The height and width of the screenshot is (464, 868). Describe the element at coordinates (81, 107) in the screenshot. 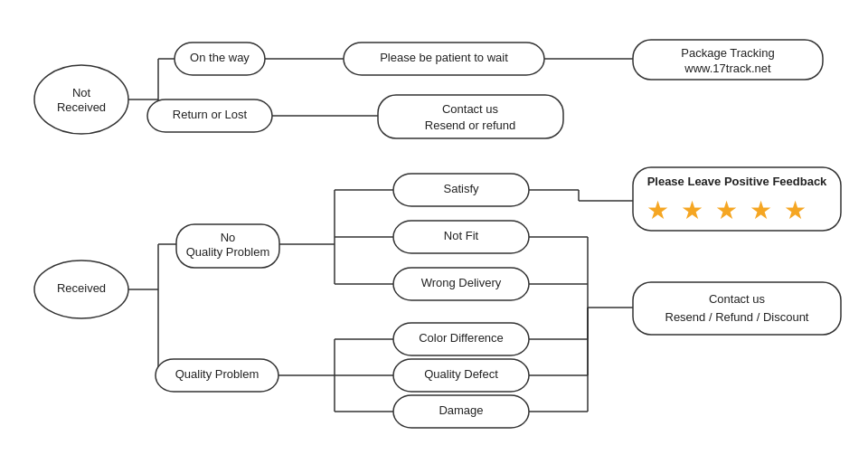

I see `not-received-label2: Received` at that location.